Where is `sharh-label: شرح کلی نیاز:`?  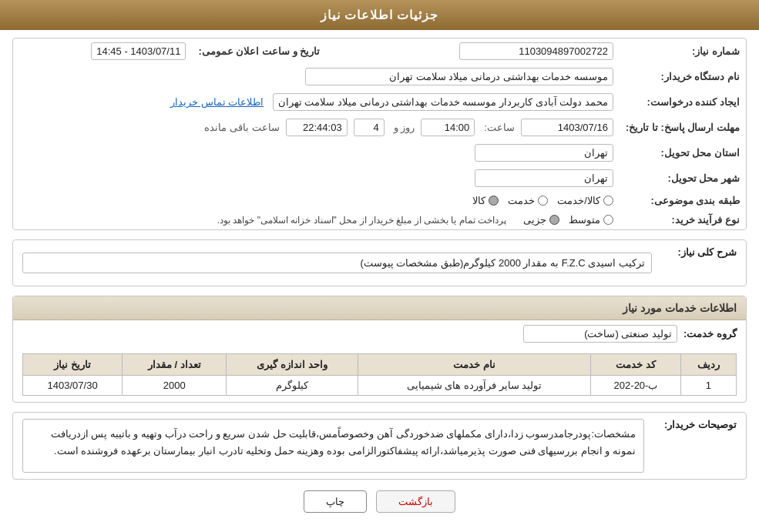
sharh-label: شرح کلی نیاز: is located at coordinates (698, 253).